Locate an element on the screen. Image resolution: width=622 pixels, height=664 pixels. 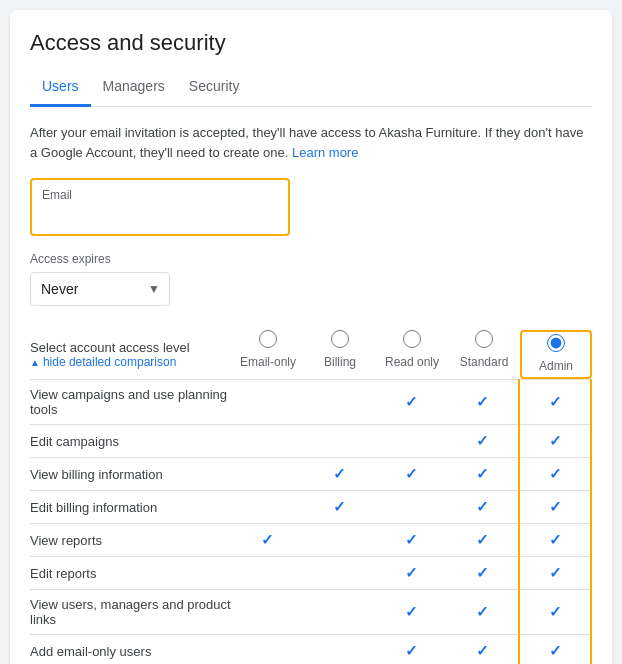
access-level-label: Select account access level is located at coordinates (131, 348).